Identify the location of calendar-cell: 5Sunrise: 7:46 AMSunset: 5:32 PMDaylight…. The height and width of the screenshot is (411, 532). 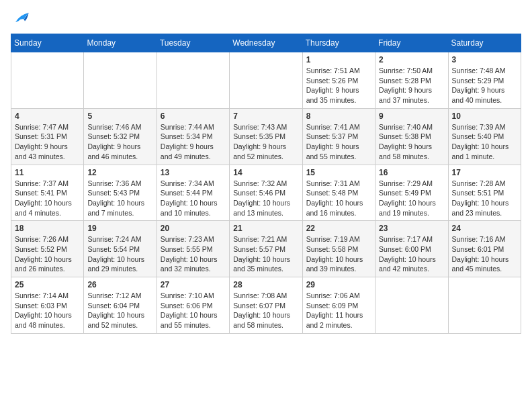
(120, 136).